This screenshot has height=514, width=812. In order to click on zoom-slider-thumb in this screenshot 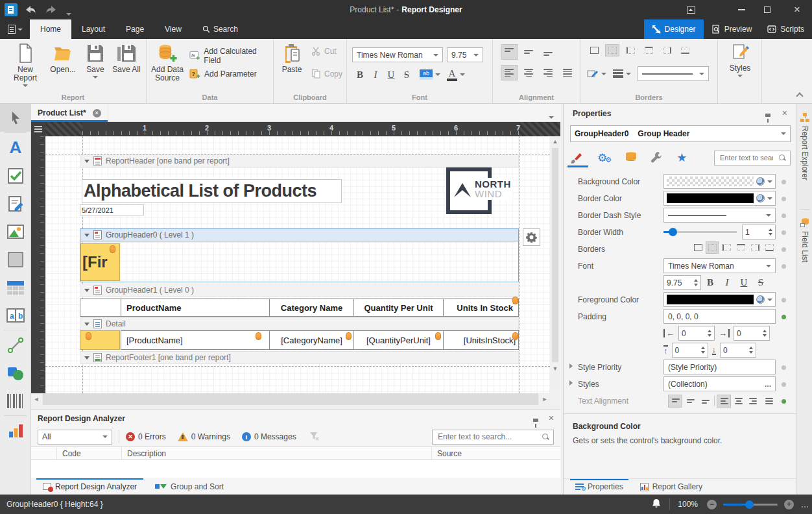, I will do `click(750, 505)`.